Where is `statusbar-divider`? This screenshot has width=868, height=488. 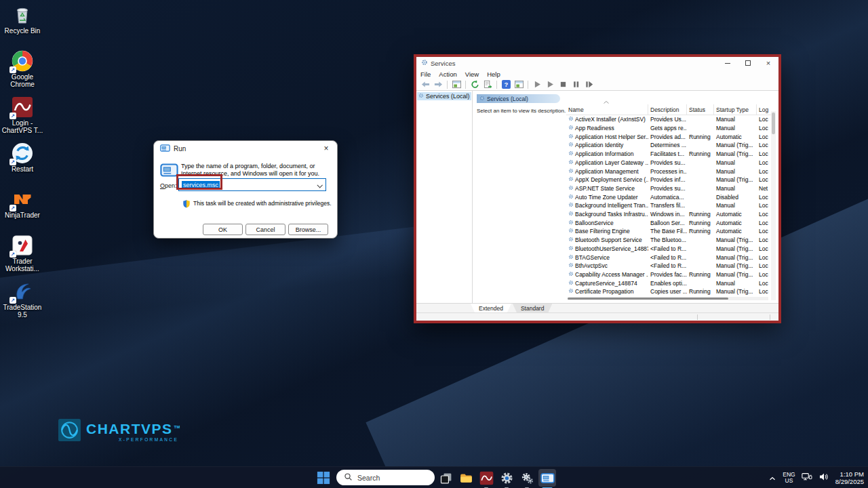 statusbar-divider is located at coordinates (697, 317).